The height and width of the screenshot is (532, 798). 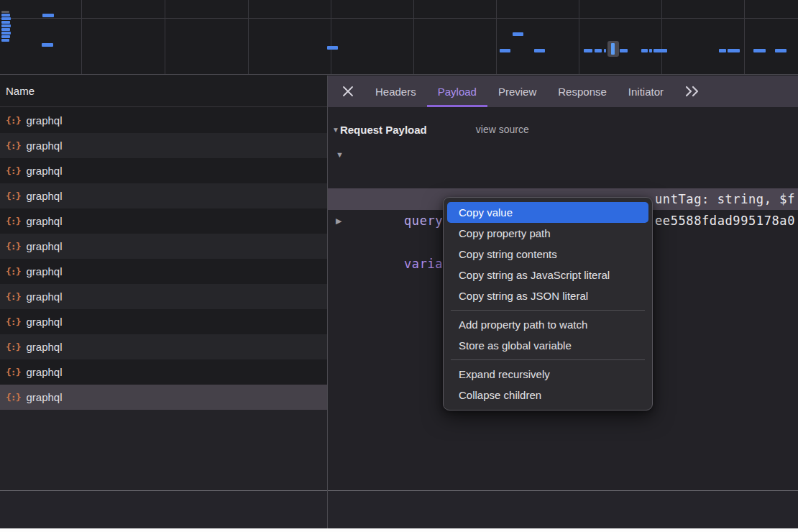 What do you see at coordinates (348, 91) in the screenshot?
I see `close-panel-button` at bounding box center [348, 91].